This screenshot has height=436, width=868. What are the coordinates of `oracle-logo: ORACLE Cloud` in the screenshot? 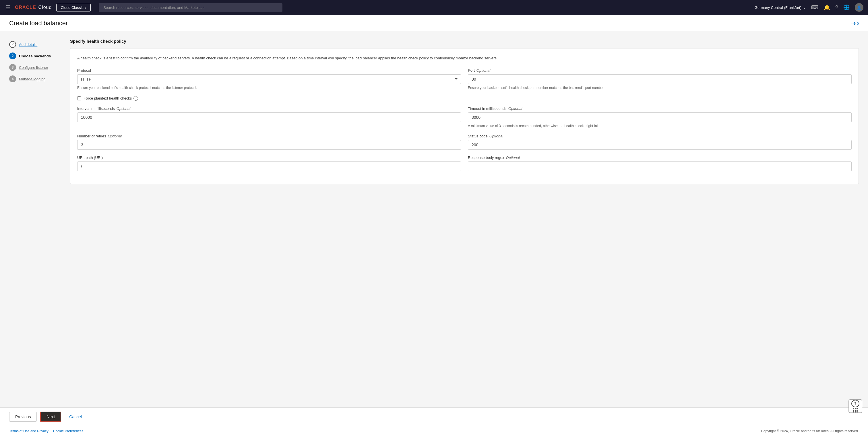 It's located at (33, 7).